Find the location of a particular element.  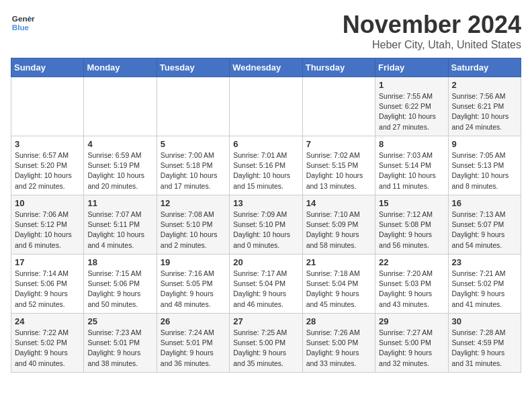

calendar-cell: 5Sunrise: 7:00 AM Sunset: 5:18 PM Daylig… is located at coordinates (193, 166).